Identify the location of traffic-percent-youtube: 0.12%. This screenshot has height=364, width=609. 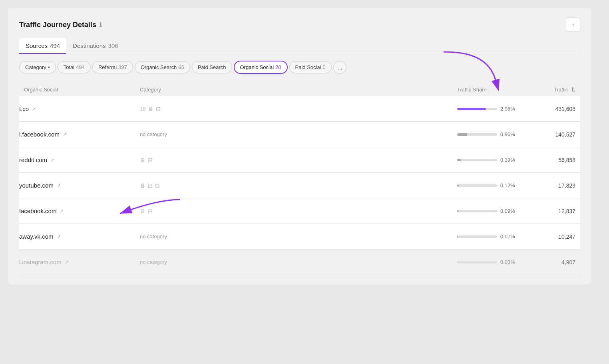
(508, 185).